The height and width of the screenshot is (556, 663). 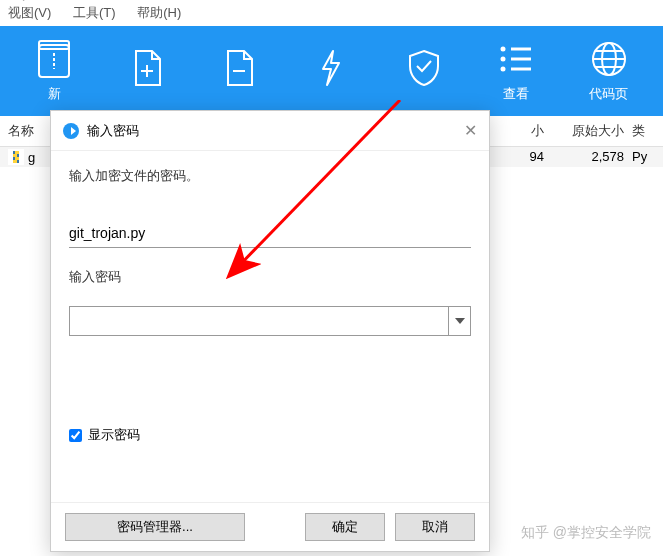 What do you see at coordinates (524, 157) in the screenshot?
I see `file-size: 94` at bounding box center [524, 157].